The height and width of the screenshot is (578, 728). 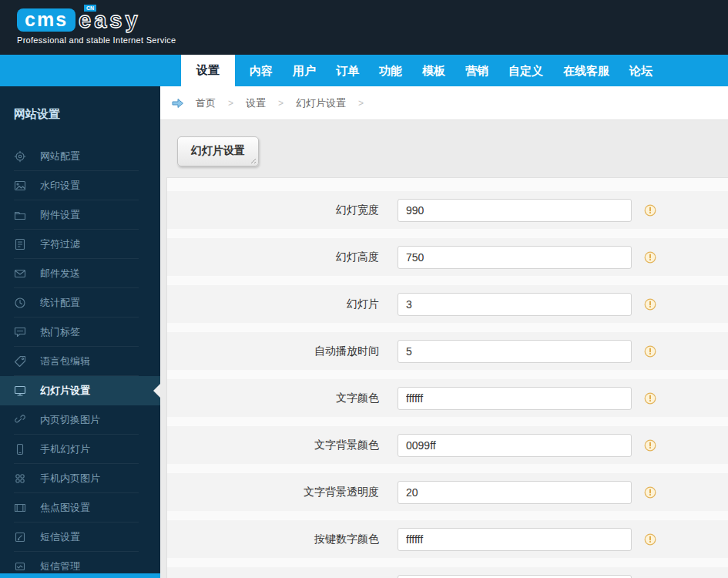 I want to click on nav-item: 模板, so click(x=434, y=71).